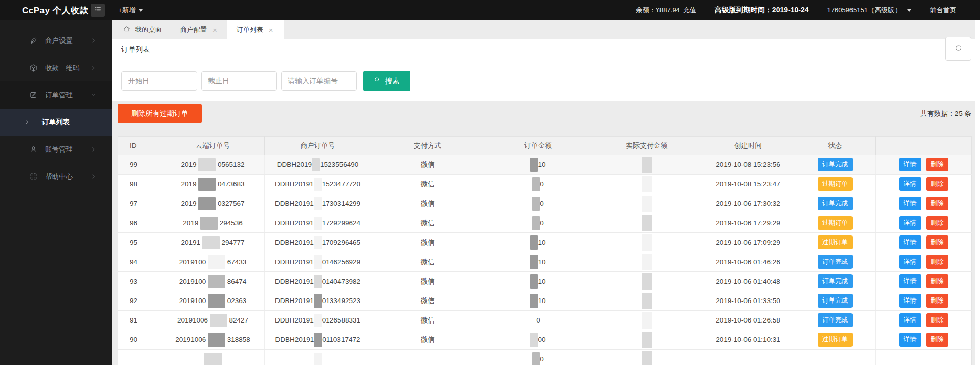  What do you see at coordinates (539, 204) in the screenshot?
I see `cell-amount: 0` at bounding box center [539, 204].